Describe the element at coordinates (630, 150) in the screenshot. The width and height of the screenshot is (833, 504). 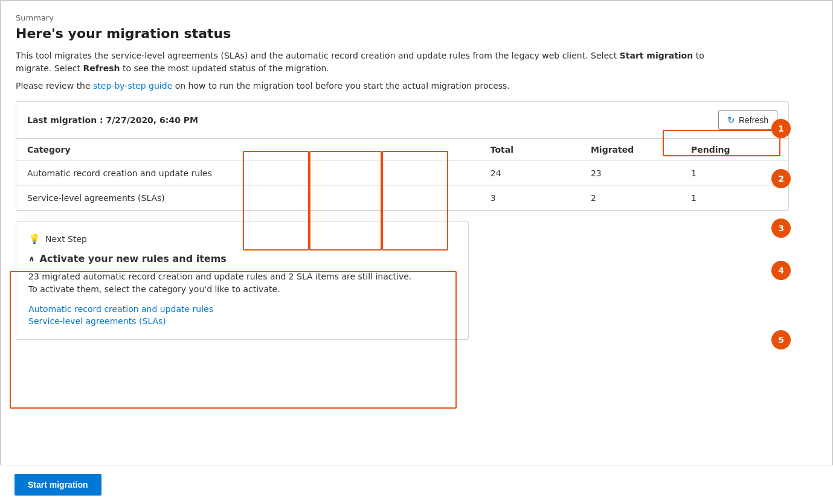
I see `col-header-migrated: Migrated` at that location.